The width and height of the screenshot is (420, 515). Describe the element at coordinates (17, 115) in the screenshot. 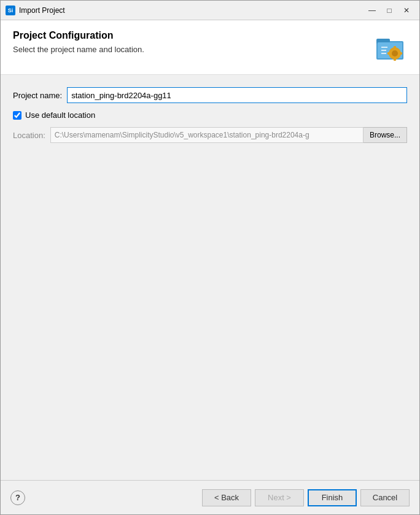

I see `use-default-location-checkbox` at that location.